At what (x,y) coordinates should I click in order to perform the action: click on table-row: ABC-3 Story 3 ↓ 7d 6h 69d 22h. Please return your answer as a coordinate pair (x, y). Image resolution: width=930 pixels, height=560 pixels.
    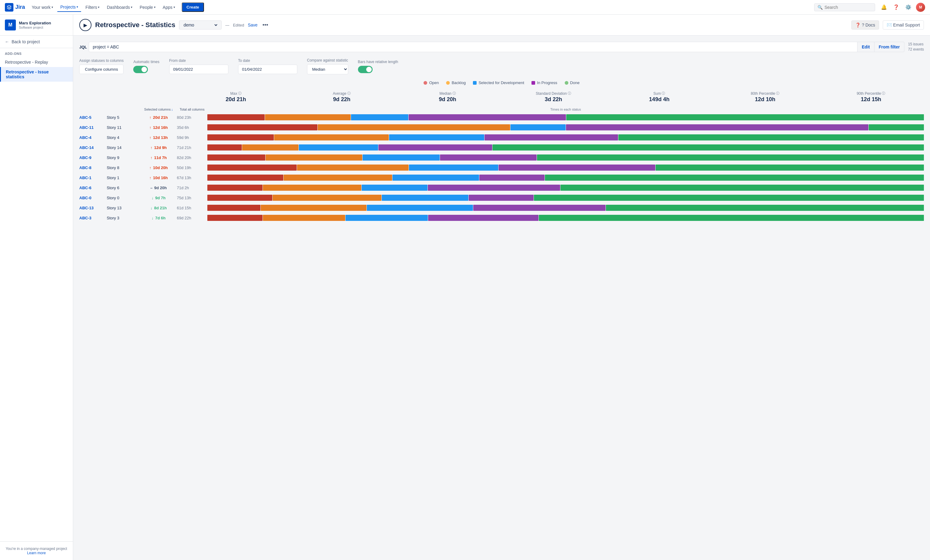
    Looking at the image, I should click on (502, 218).